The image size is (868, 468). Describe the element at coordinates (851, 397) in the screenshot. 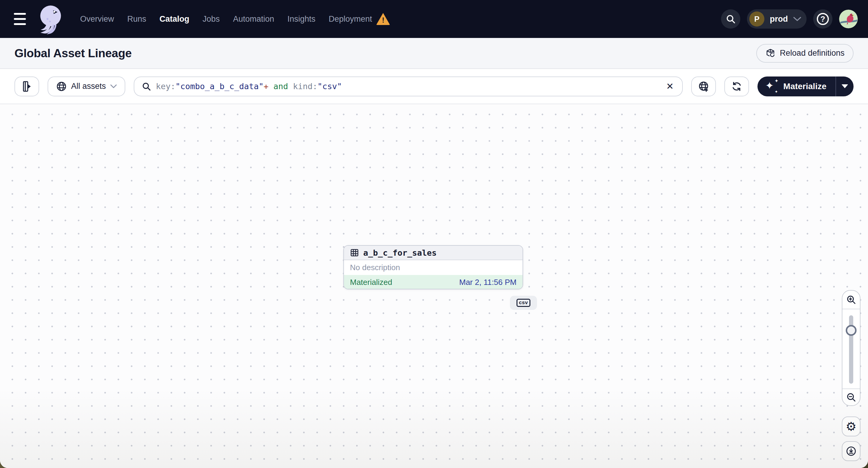

I see `zoom-out-button` at that location.